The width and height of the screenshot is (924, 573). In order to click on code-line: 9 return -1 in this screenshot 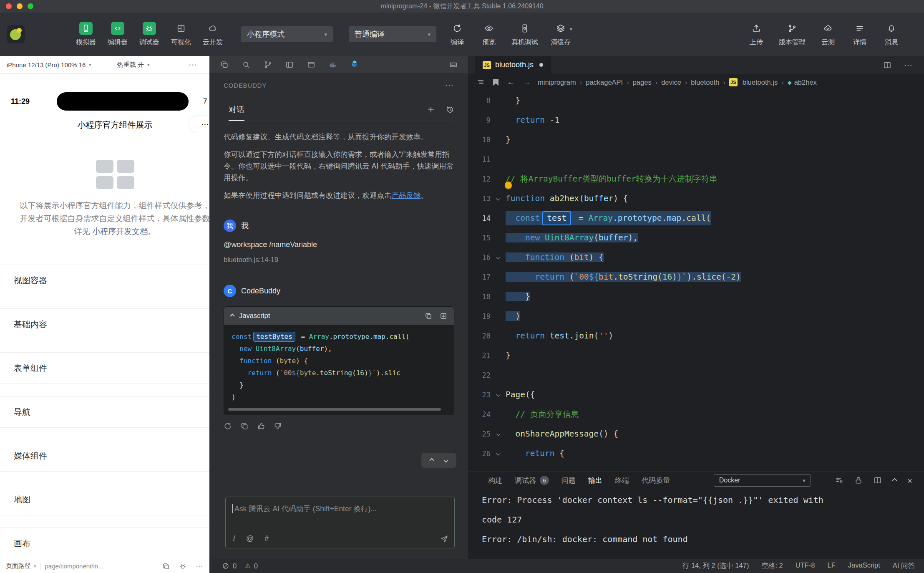, I will do `click(697, 120)`.